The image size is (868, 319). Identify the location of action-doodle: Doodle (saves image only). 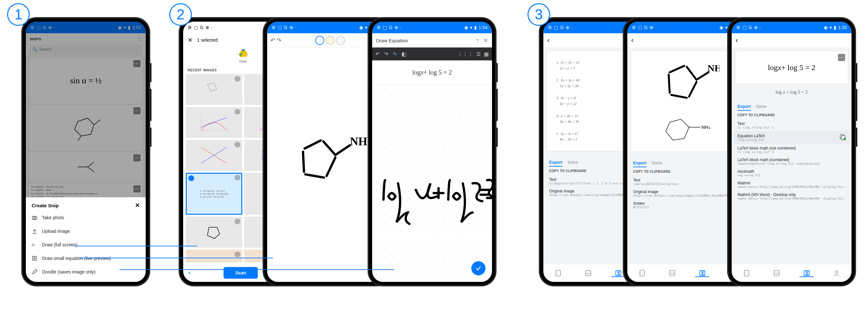
(86, 272).